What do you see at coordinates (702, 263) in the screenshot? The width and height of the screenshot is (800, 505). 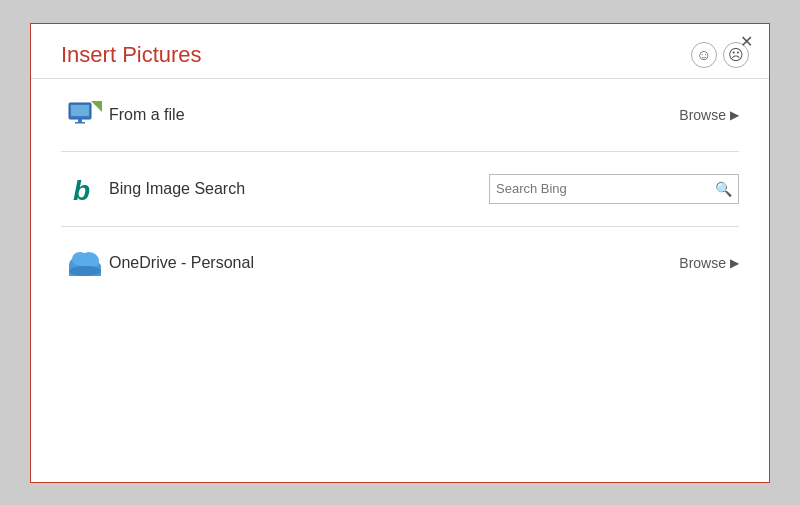 I see `onedrive-browse-label: Browse` at bounding box center [702, 263].